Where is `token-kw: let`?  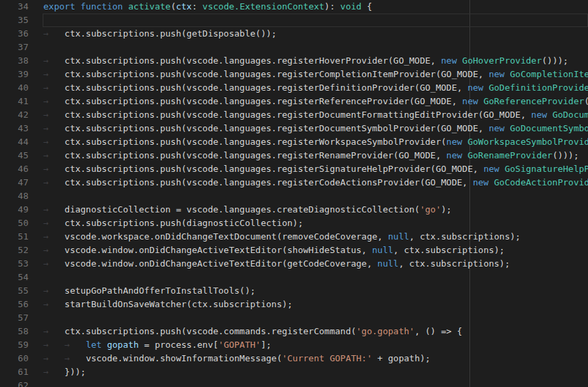 token-kw: let is located at coordinates (93, 345).